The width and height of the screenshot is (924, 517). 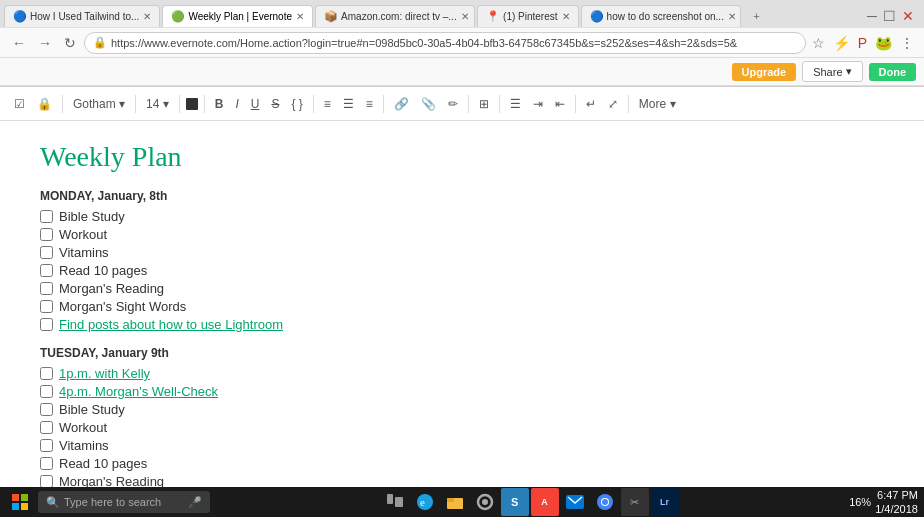 What do you see at coordinates (192, 104) in the screenshot?
I see `font-color-swatch` at bounding box center [192, 104].